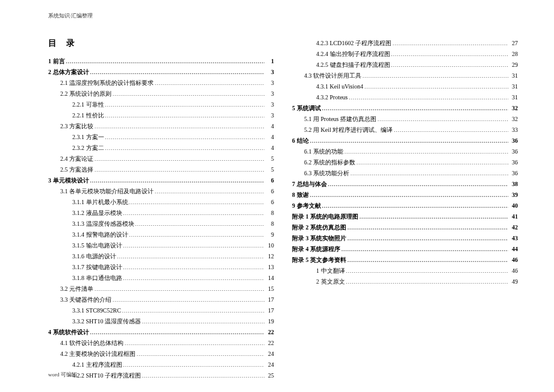 Image resolution: width=554 pixels, height=392 pixels. What do you see at coordinates (514, 282) in the screenshot?
I see `toc-entry-page: 49` at bounding box center [514, 282].